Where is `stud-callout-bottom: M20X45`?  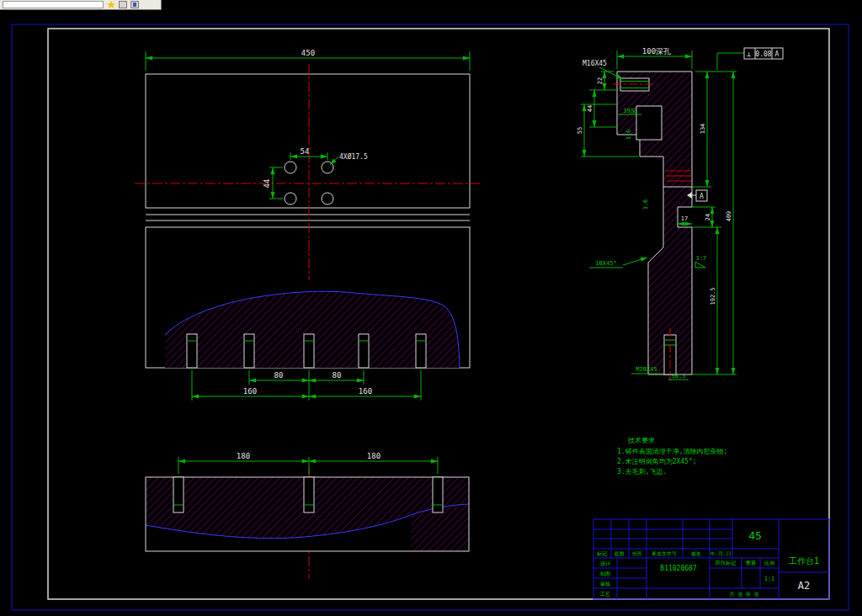
stud-callout-bottom: M20X45 is located at coordinates (646, 369).